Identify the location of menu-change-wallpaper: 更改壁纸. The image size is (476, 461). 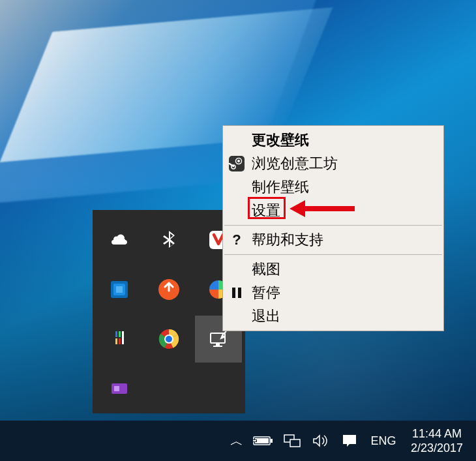
(333, 140).